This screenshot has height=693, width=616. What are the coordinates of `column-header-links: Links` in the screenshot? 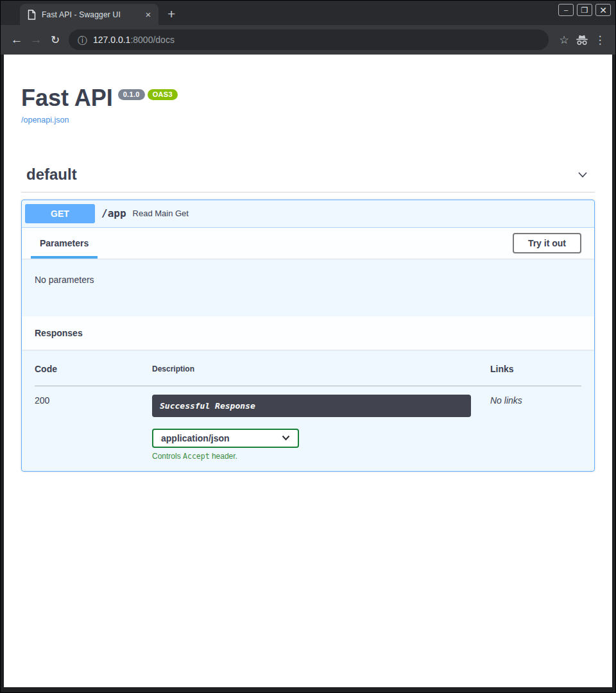 It's located at (536, 375).